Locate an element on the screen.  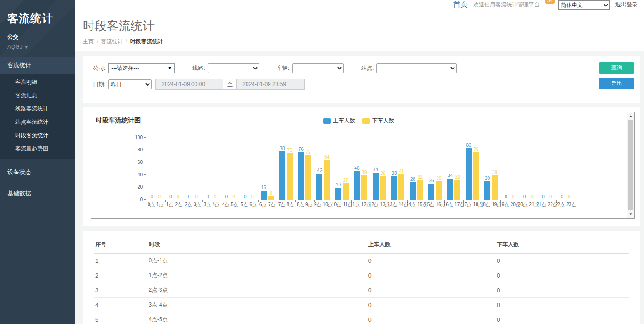
date-start-input is located at coordinates (190, 84).